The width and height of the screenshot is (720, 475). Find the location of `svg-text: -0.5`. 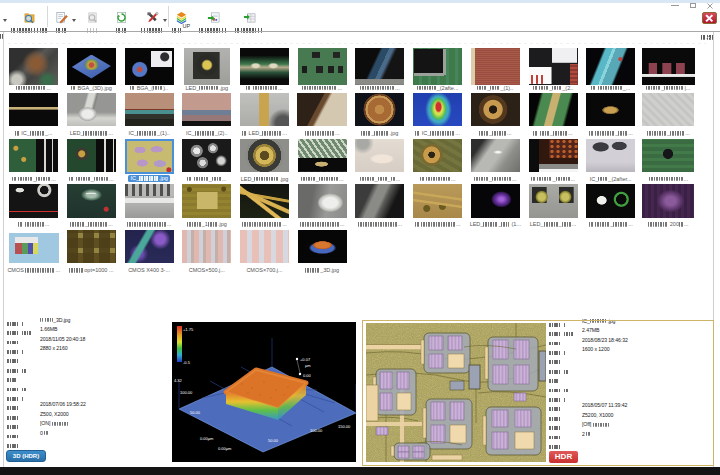

svg-text: -0.5 is located at coordinates (187, 362).